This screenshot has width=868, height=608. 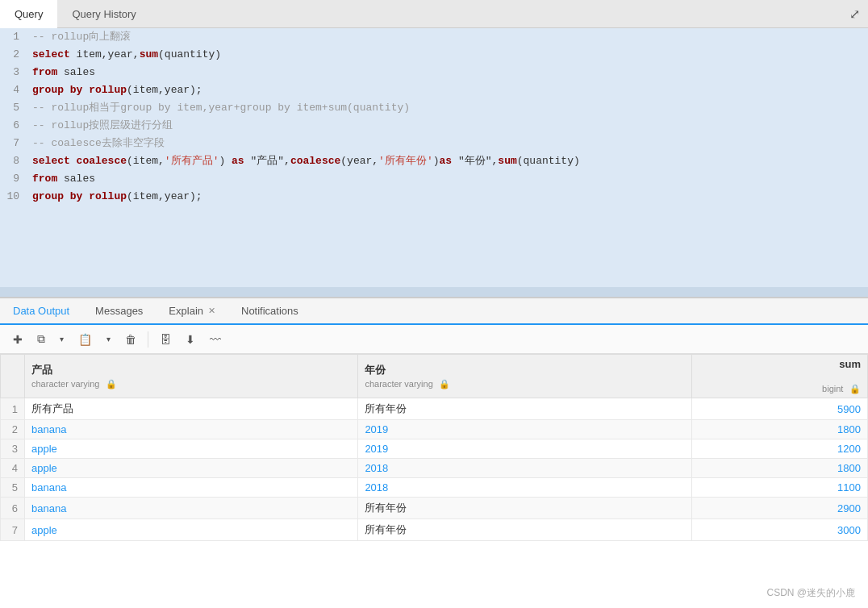 What do you see at coordinates (855, 389) in the screenshot?
I see `lock-icon-2: 🔒` at bounding box center [855, 389].